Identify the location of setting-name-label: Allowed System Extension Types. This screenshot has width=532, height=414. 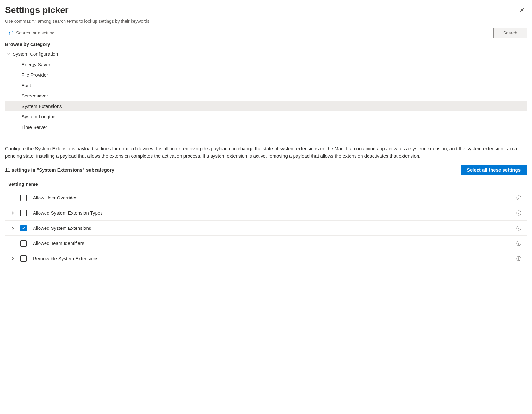
(273, 213).